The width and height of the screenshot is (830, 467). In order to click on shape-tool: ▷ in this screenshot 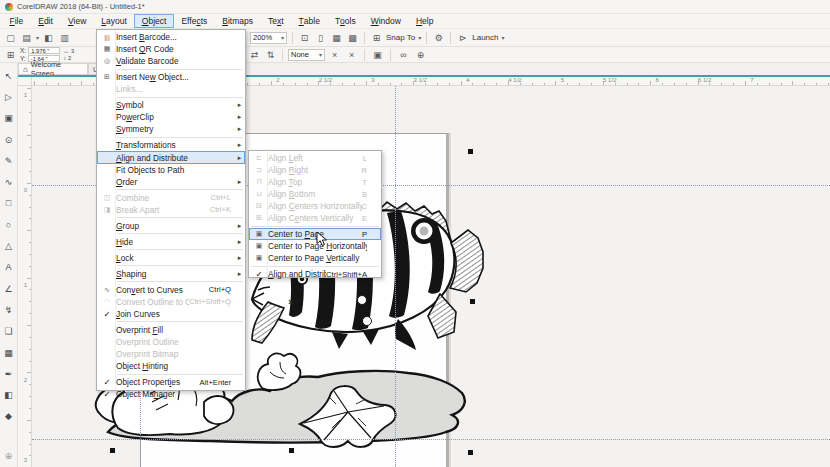, I will do `click(9, 96)`.